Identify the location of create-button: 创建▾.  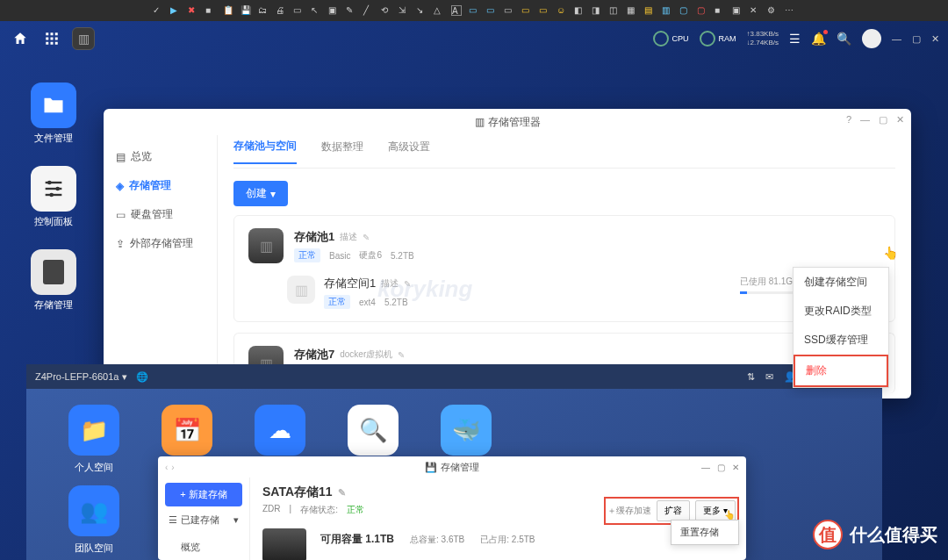
(261, 193).